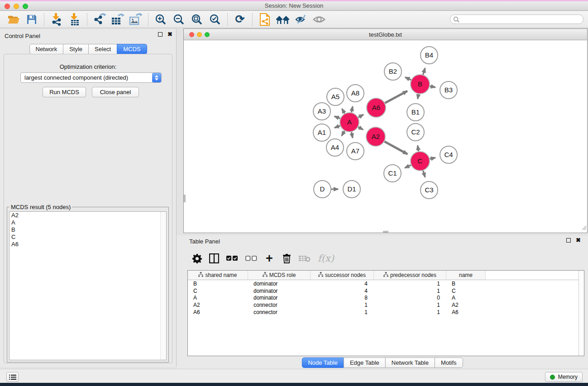  Describe the element at coordinates (218, 275) in the screenshot. I see `column-header-shared-name: shared name` at that location.